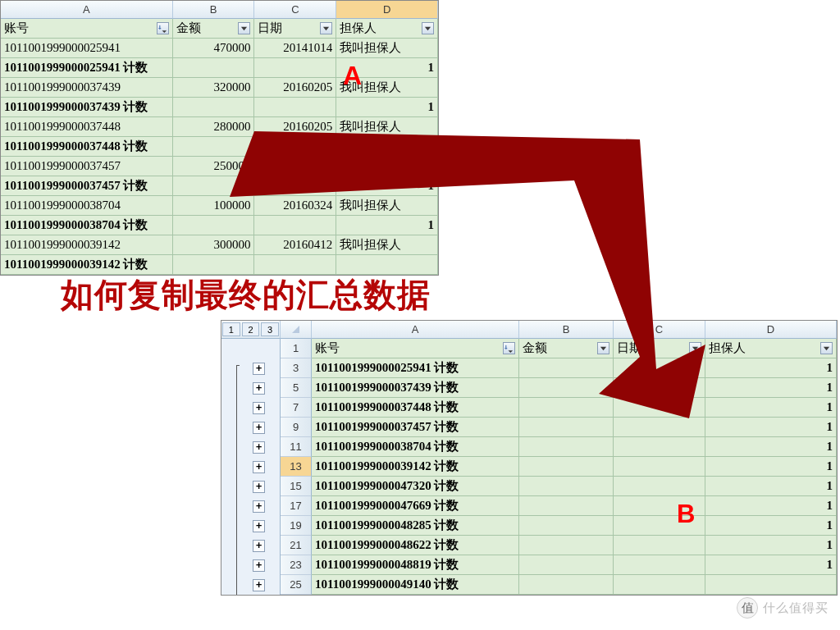 This screenshot has height=630, width=840. Describe the element at coordinates (296, 467) in the screenshot. I see `row-header: 13` at that location.